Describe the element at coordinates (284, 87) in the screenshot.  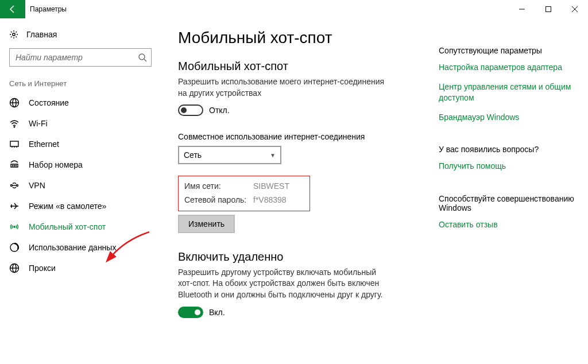
I see `hotspot-desc: Разрешить использование моего интернет-с…` at that location.